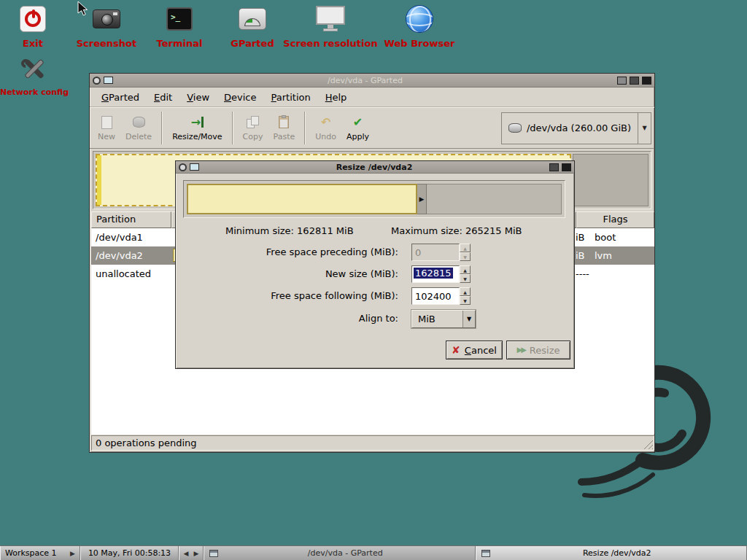  Describe the element at coordinates (419, 19) in the screenshot. I see `globe-icon` at that location.